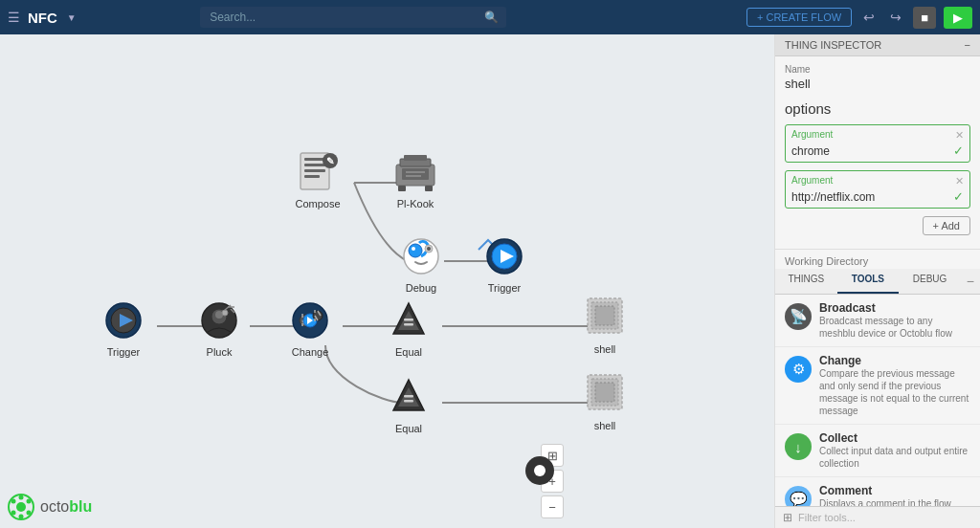 The height and width of the screenshot is (528, 980). What do you see at coordinates (959, 182) in the screenshot?
I see `argument2-close-button: ✕` at bounding box center [959, 182].